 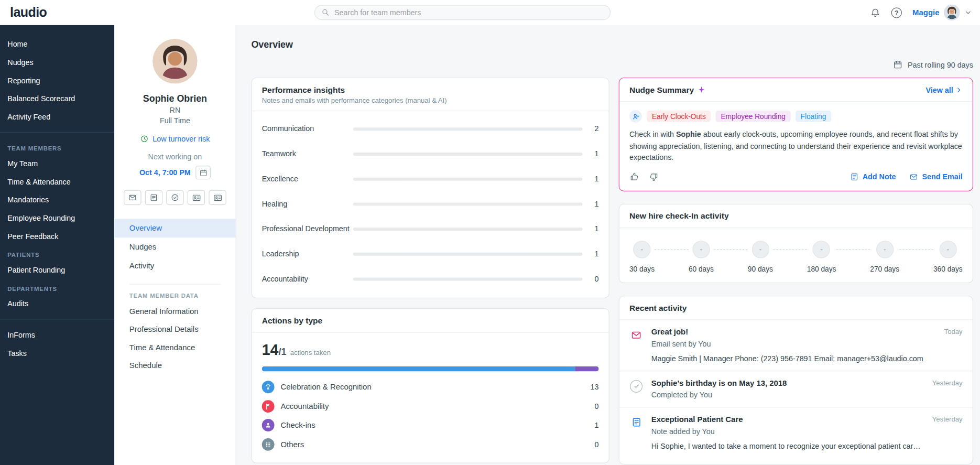 I want to click on date-range-label: Past rolling 90 days, so click(x=940, y=65).